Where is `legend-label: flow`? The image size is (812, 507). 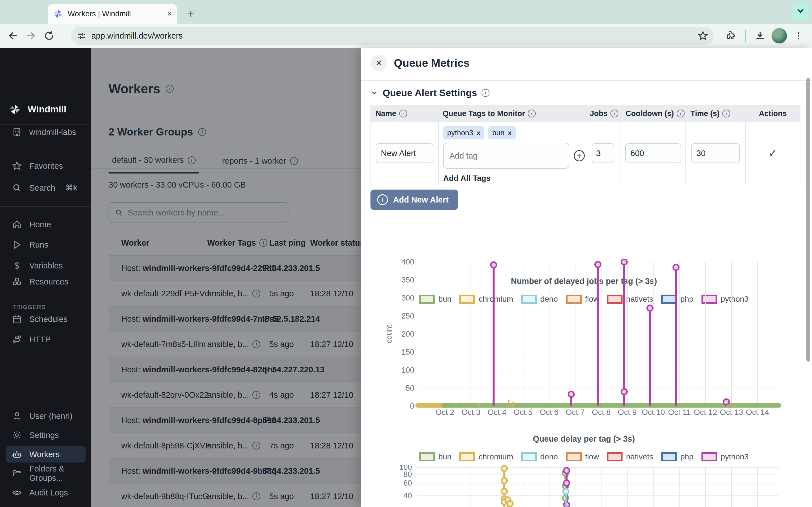
legend-label: flow is located at coordinates (592, 457).